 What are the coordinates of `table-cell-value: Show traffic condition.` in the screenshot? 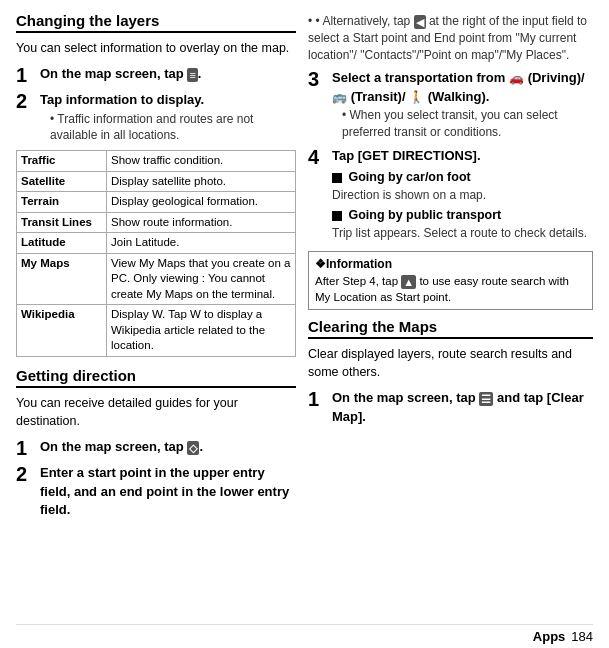 It's located at (202, 162).